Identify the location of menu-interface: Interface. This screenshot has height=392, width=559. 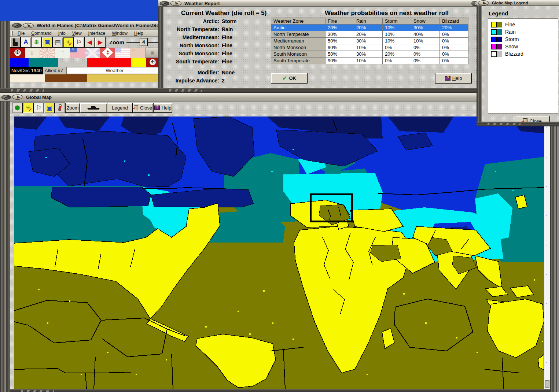
(97, 33).